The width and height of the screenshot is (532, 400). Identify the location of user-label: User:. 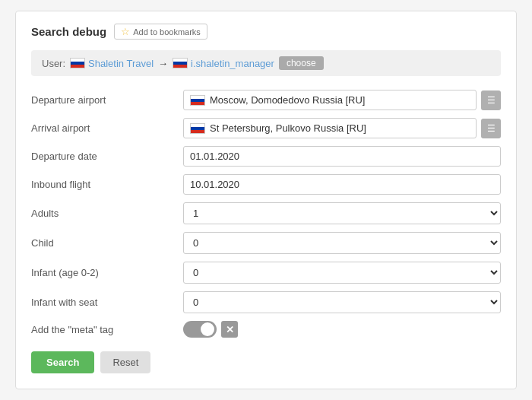
(53, 64).